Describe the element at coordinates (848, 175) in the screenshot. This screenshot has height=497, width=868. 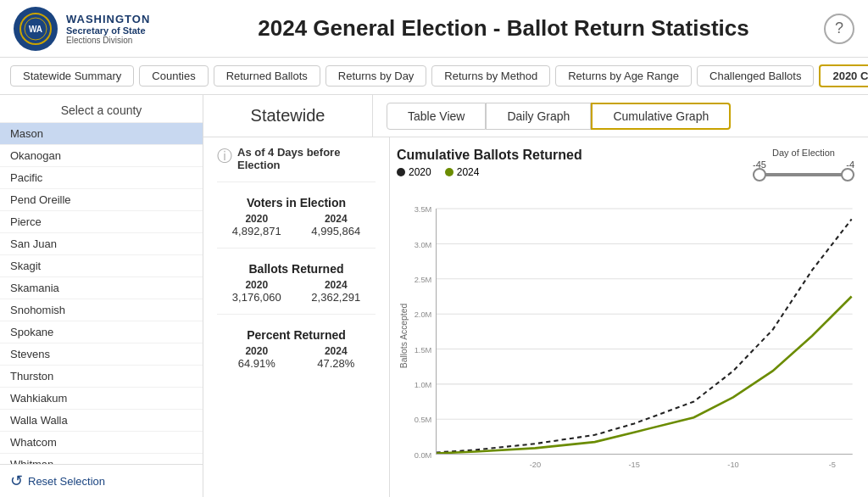
I see `slider-thumb-right` at that location.